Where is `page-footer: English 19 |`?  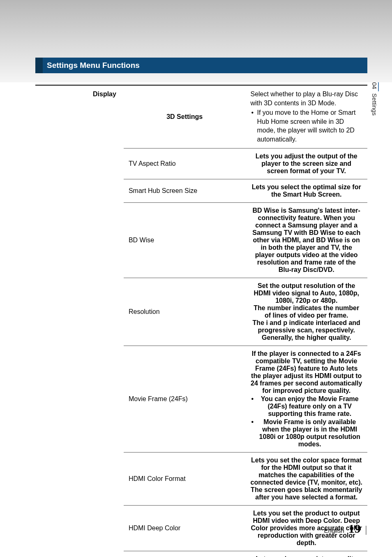 page-footer: English 19 | is located at coordinates (346, 529).